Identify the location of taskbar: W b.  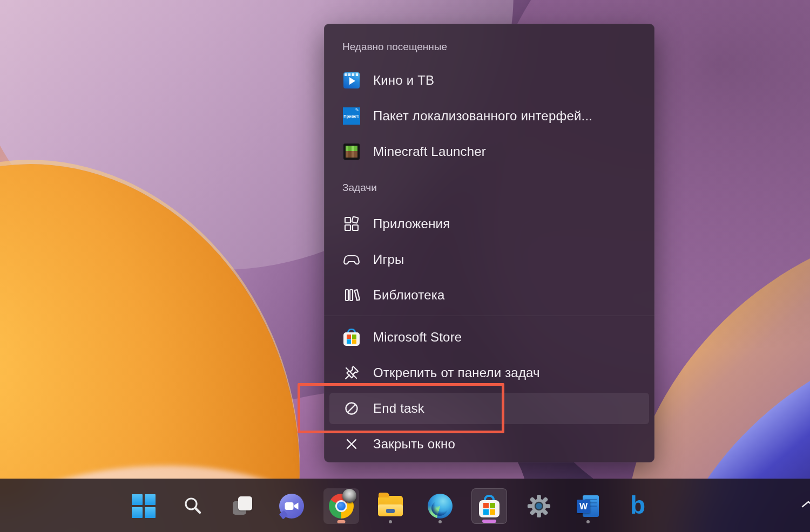
(405, 505).